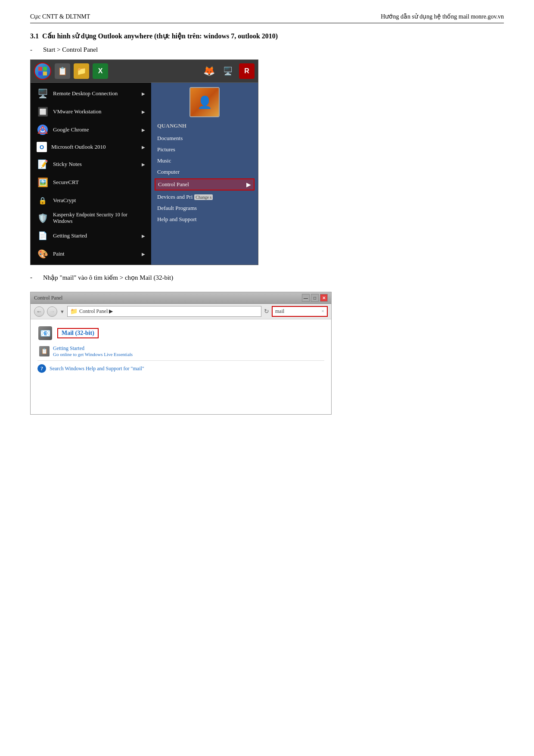 Image resolution: width=534 pixels, height=756 pixels. What do you see at coordinates (205, 172) in the screenshot?
I see `right-item-computer: Computer` at bounding box center [205, 172].